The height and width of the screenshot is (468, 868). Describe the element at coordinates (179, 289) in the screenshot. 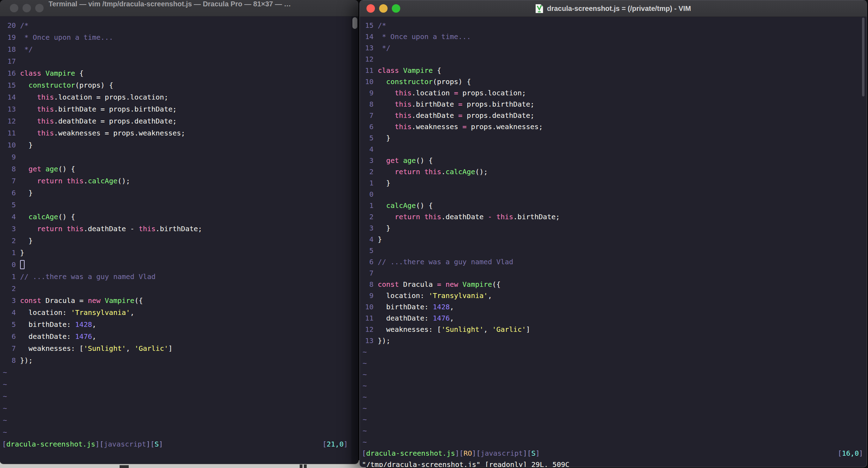

I see `code-line: 2` at that location.